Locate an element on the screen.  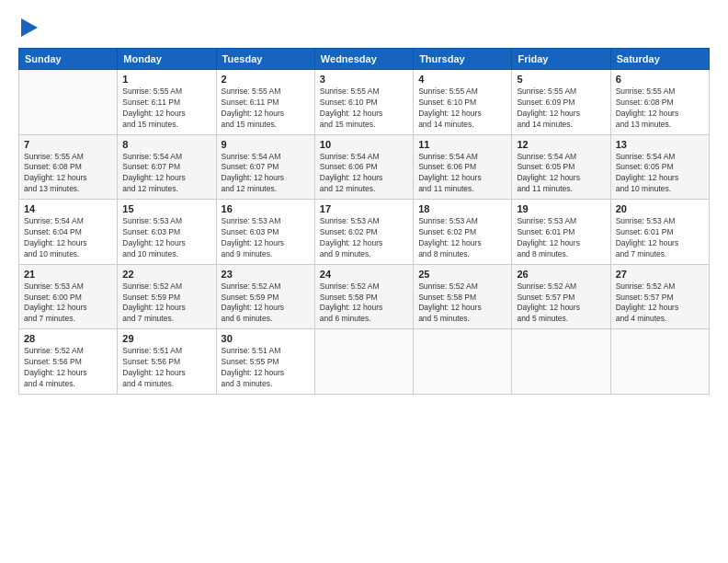
day-info: Sunrise: 5:51 AM Sunset: 5:56 PM Dayligh… is located at coordinates (166, 368).